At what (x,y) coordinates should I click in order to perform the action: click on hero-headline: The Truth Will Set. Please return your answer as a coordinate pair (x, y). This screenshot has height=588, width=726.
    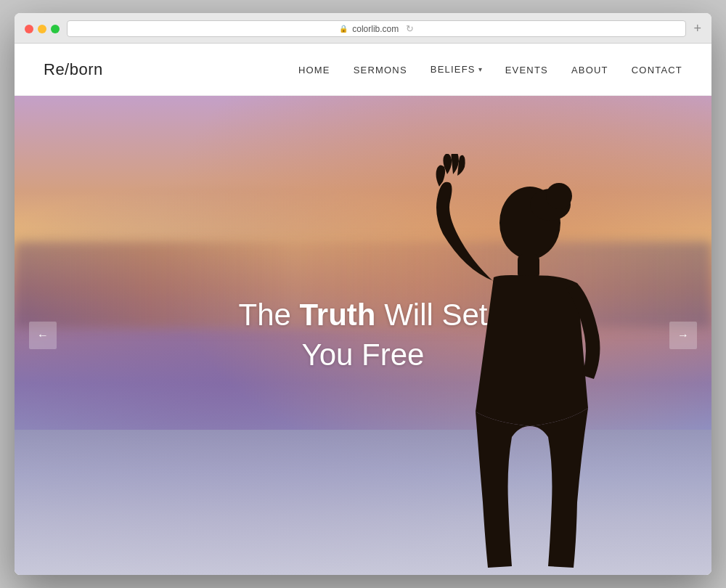
    Looking at the image, I should click on (363, 315).